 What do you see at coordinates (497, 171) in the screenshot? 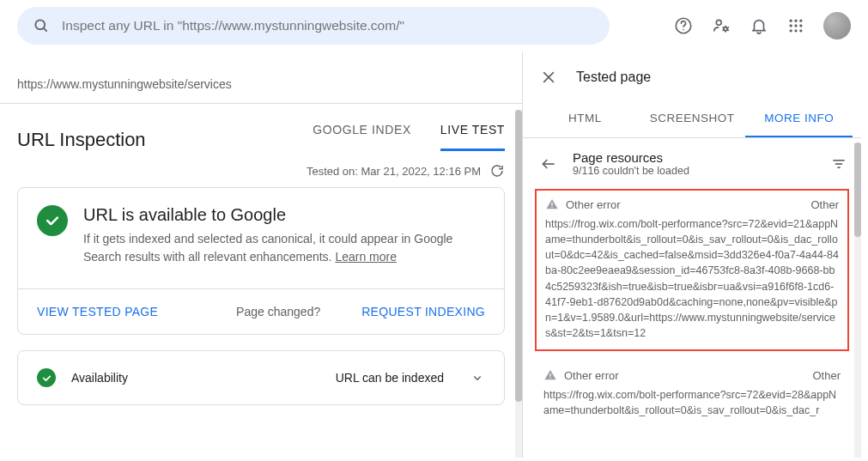
I see `refresh-icon` at bounding box center [497, 171].